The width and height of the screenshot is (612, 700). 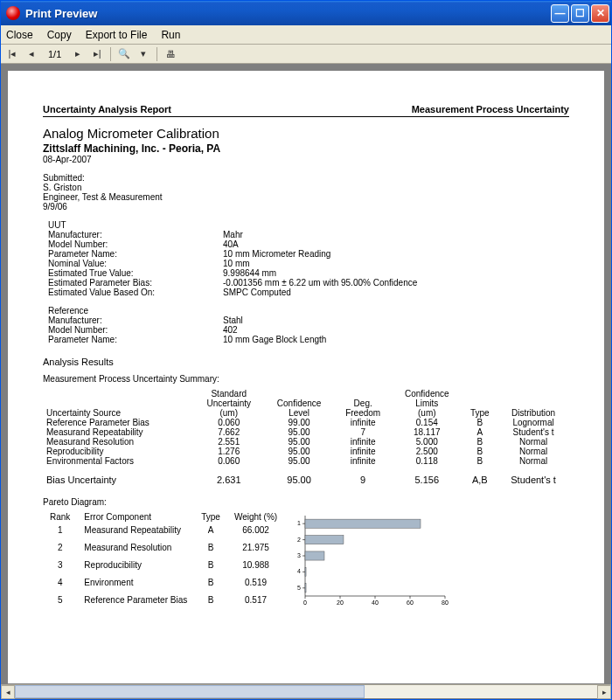 I want to click on print-icon: 🖶, so click(x=170, y=54).